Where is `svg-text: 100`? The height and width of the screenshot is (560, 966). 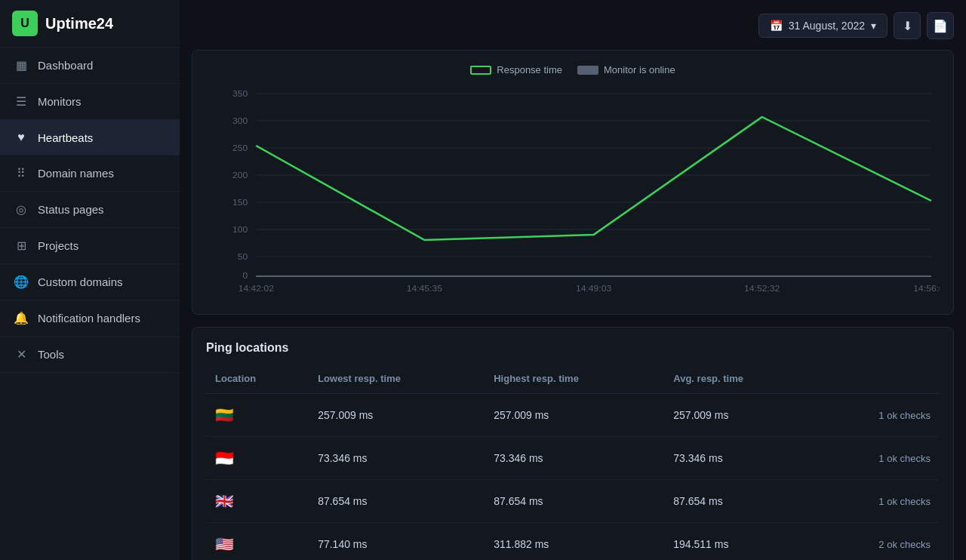
svg-text: 100 is located at coordinates (240, 229).